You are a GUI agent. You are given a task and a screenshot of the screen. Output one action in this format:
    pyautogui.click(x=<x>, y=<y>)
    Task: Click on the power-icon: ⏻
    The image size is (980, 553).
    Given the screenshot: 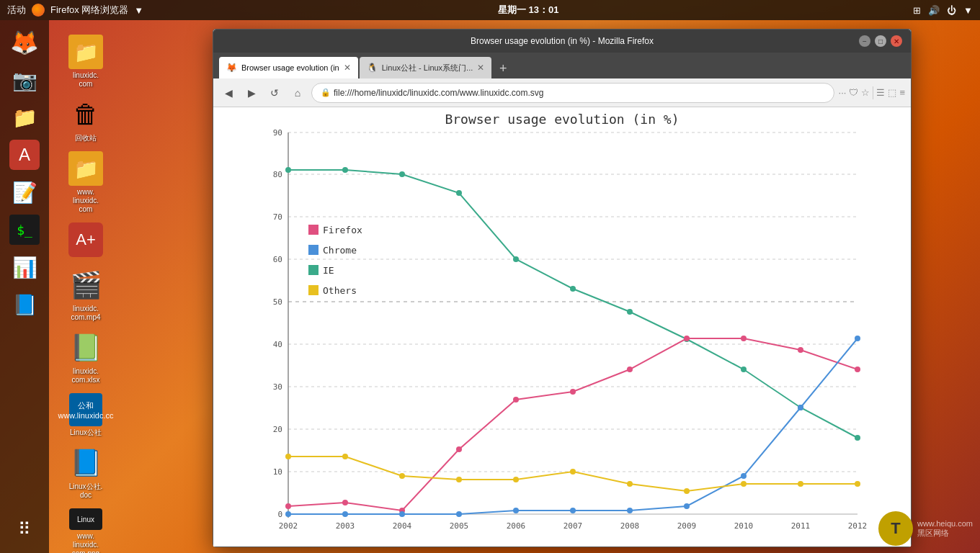 What is the action you would take?
    pyautogui.click(x=951, y=10)
    